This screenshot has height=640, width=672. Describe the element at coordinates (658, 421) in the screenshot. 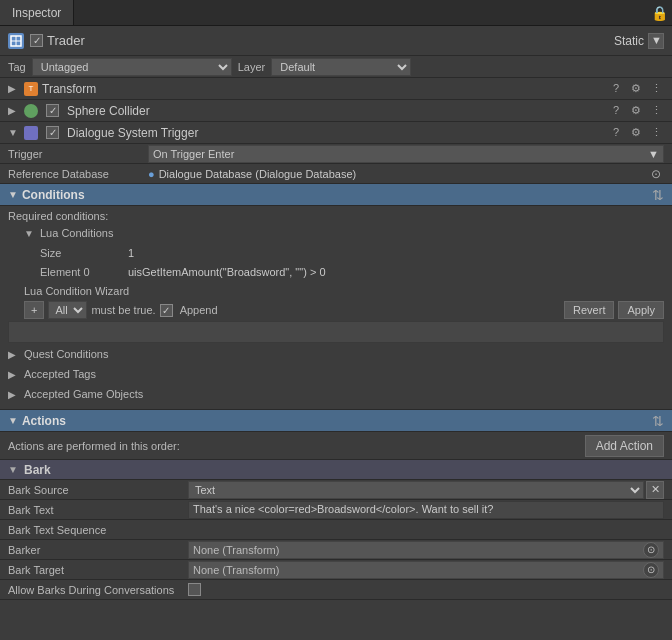

I see `actions-section-right: ⇅` at that location.